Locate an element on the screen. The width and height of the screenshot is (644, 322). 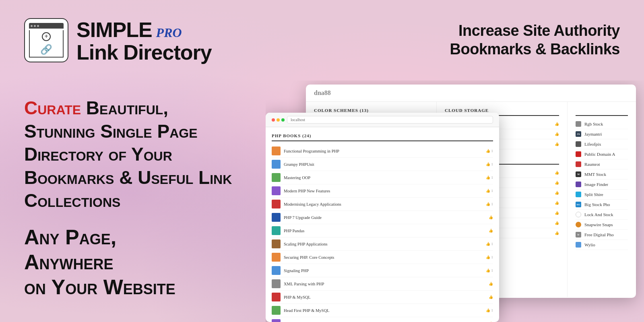
list-item: Scaling PHP Applications 👍 1 is located at coordinates (382, 244).